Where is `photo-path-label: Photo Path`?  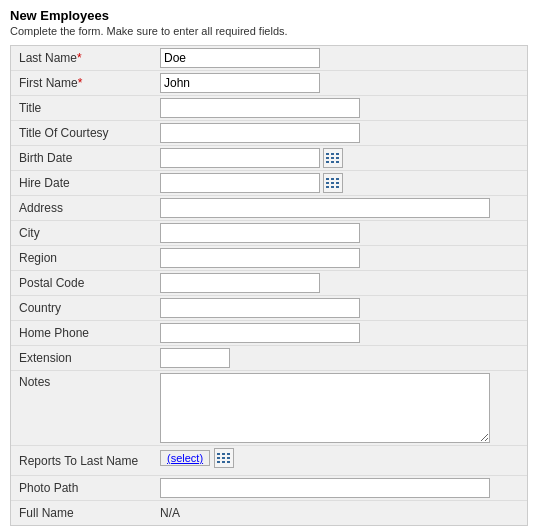 photo-path-label: Photo Path is located at coordinates (84, 488).